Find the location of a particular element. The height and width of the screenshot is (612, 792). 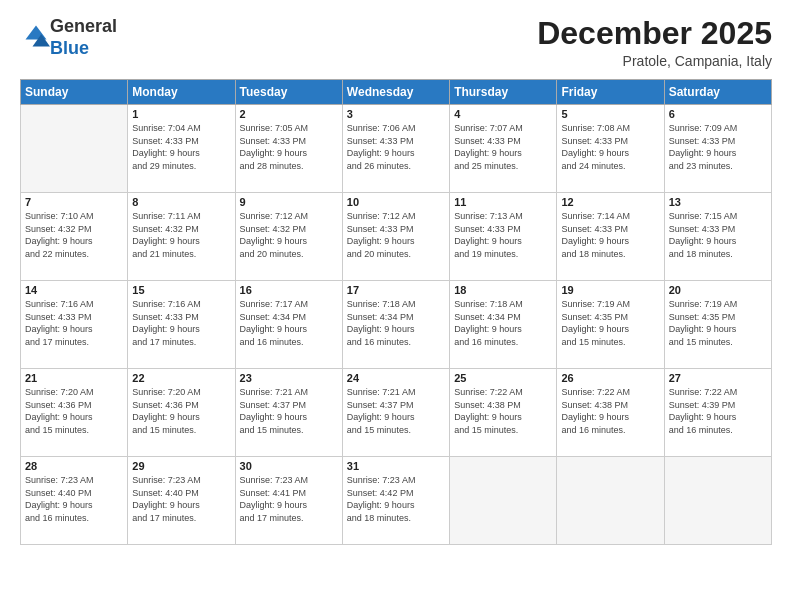

calendar-cell: 25Sunrise: 7:22 AMSunset: 4:38 PMDayligh… is located at coordinates (504, 413).